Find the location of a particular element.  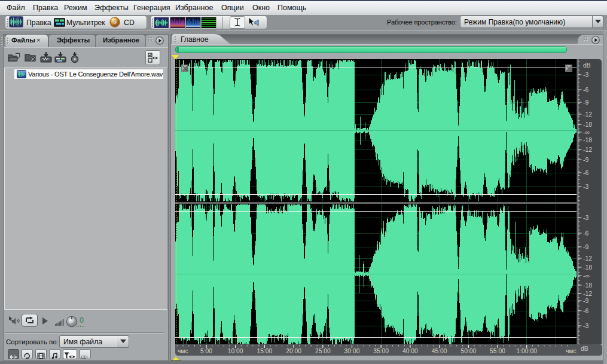

svg-text: 45:00 is located at coordinates (440, 351).